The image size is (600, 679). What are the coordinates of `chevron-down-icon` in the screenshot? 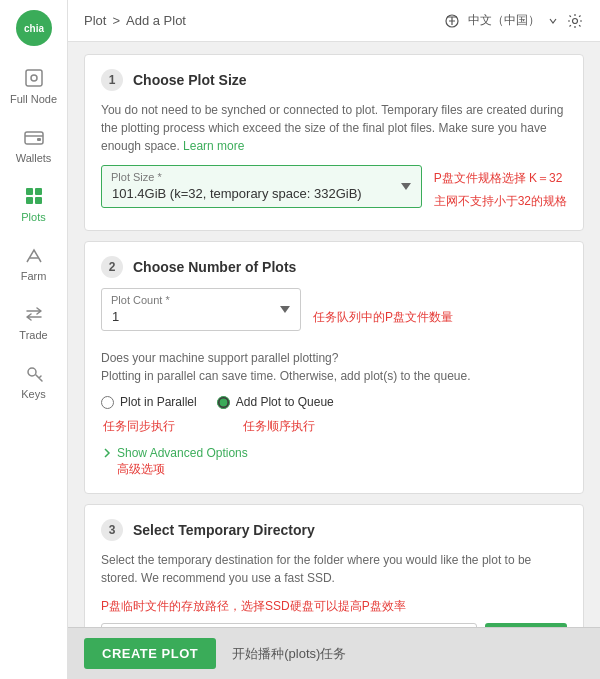 It's located at (553, 21).